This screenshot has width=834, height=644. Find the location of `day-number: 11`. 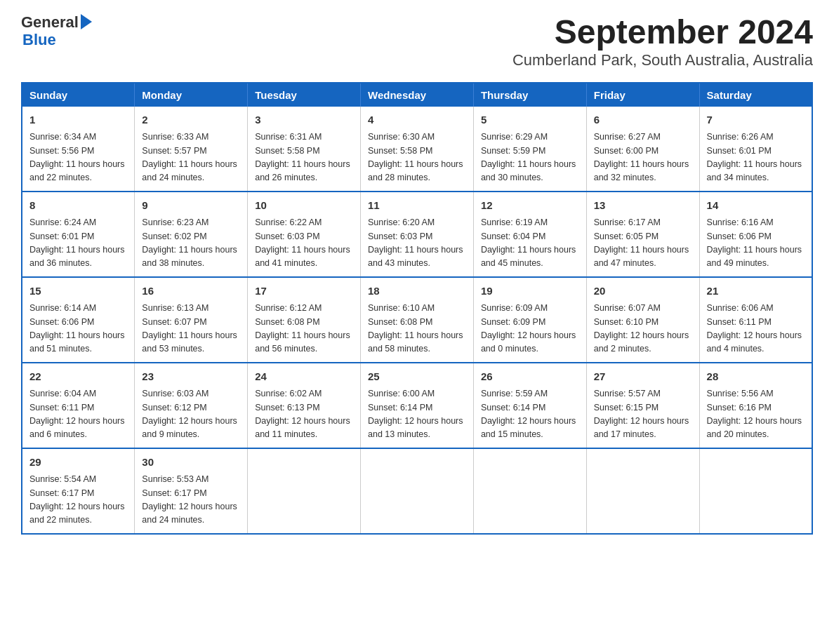

day-number: 11 is located at coordinates (417, 206).